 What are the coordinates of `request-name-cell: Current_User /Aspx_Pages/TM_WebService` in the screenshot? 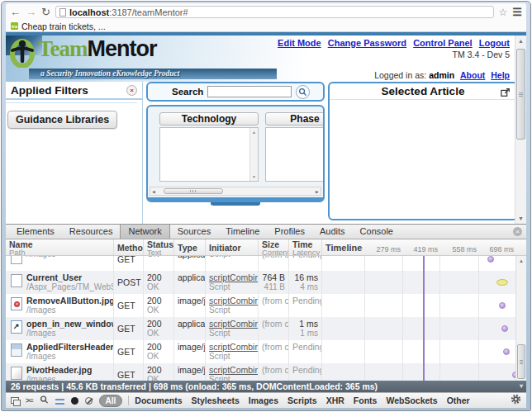 It's located at (59, 282).